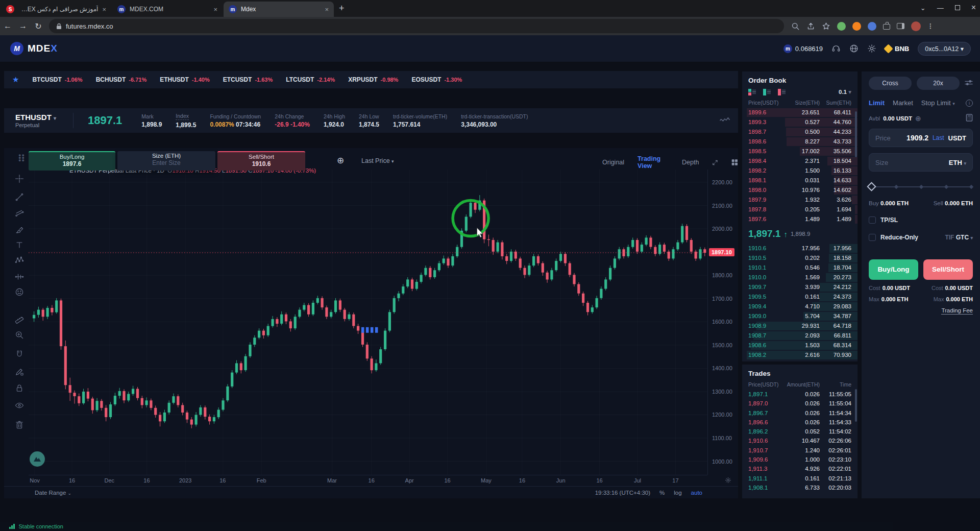 This screenshot has height=531, width=980. What do you see at coordinates (800, 132) in the screenshot?
I see `ask-row: 1898.70.50044.233` at bounding box center [800, 132].